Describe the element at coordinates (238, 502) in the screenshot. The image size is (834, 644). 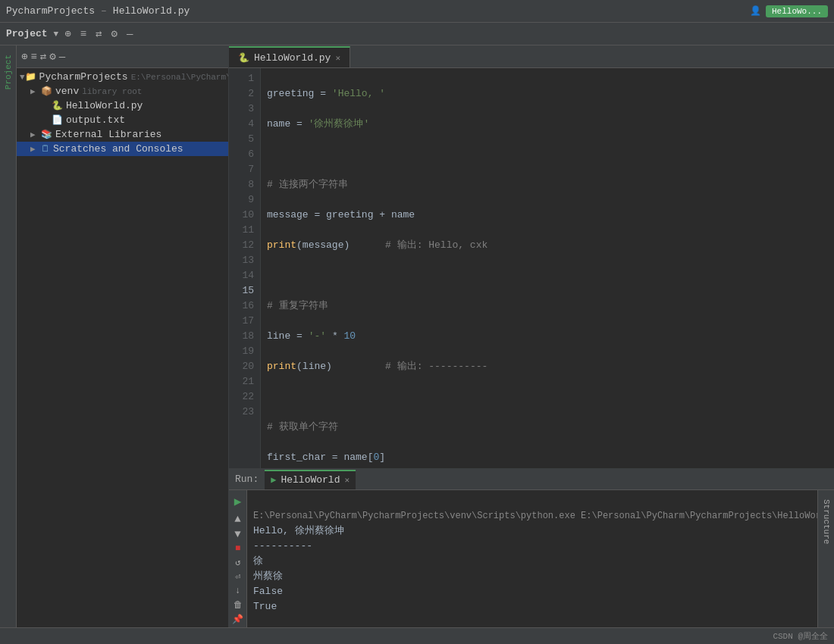
I see `run-play-button: ▶` at that location.